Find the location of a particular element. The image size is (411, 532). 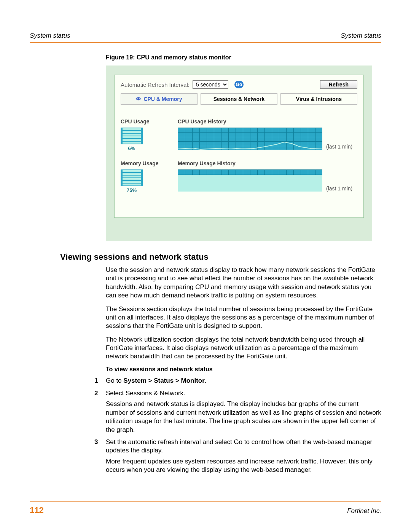

go-button: Go is located at coordinates (239, 85).